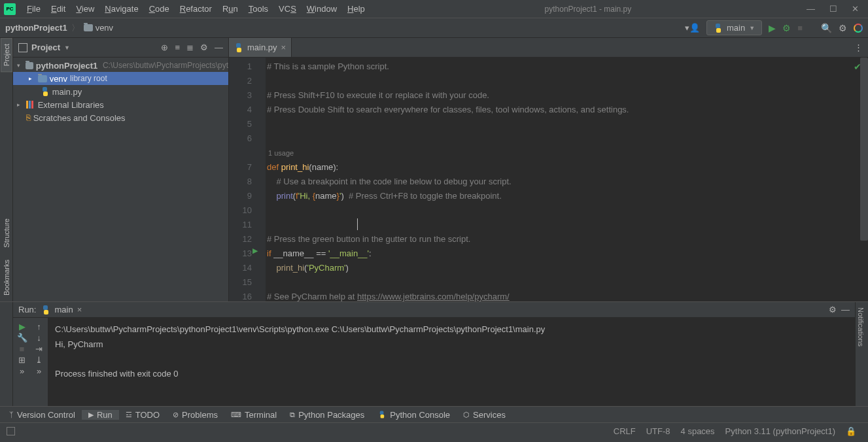 Image resolution: width=868 pixels, height=442 pixels. I want to click on title-bar: PC File Edit View Navigate Code Refactor…, so click(434, 9).